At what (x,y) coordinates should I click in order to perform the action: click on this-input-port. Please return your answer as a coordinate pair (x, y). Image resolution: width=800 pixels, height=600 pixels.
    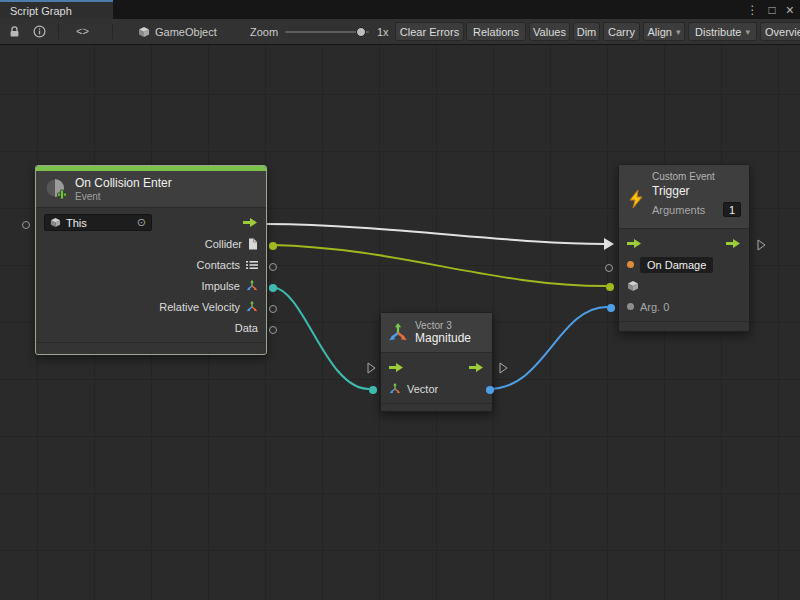
    Looking at the image, I should click on (26, 225).